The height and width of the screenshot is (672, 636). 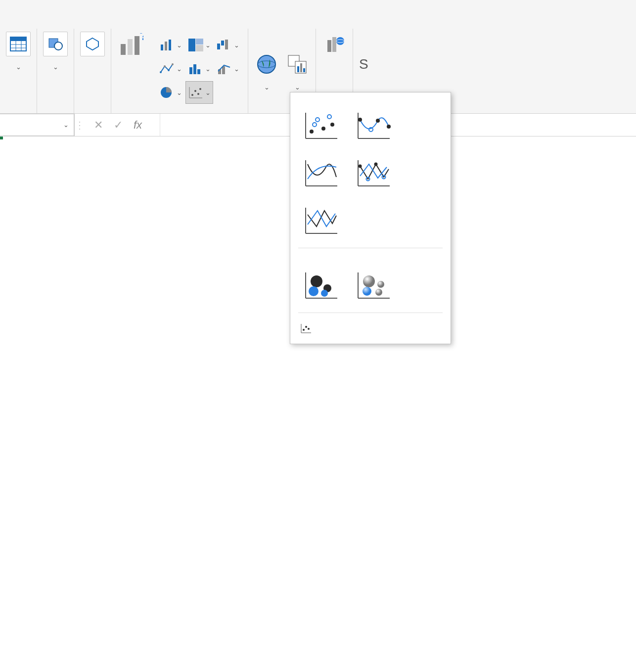 What do you see at coordinates (55, 44) in the screenshot?
I see `shapes-icon` at bounding box center [55, 44].